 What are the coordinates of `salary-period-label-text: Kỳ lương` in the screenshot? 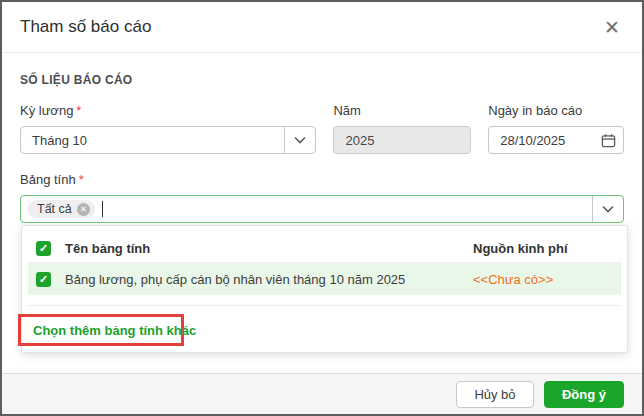 It's located at (46, 110).